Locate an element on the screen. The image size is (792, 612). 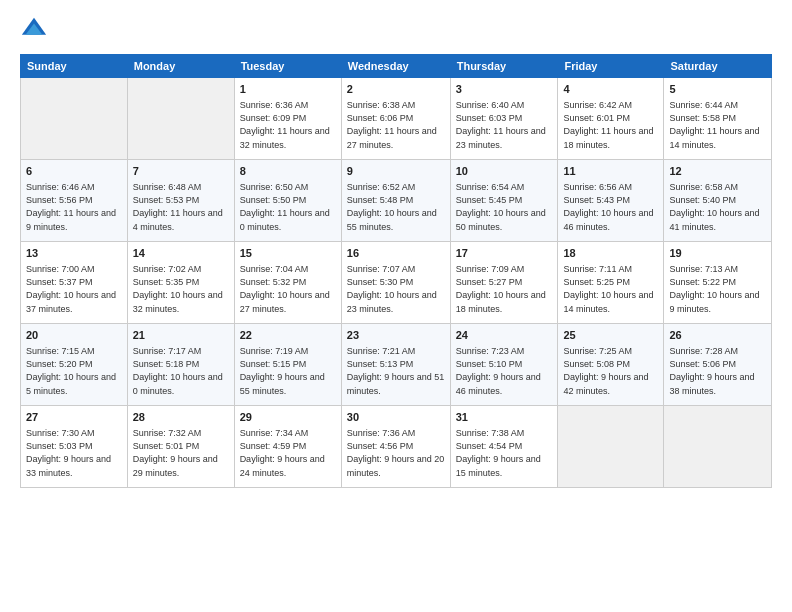
header is located at coordinates (396, 30).